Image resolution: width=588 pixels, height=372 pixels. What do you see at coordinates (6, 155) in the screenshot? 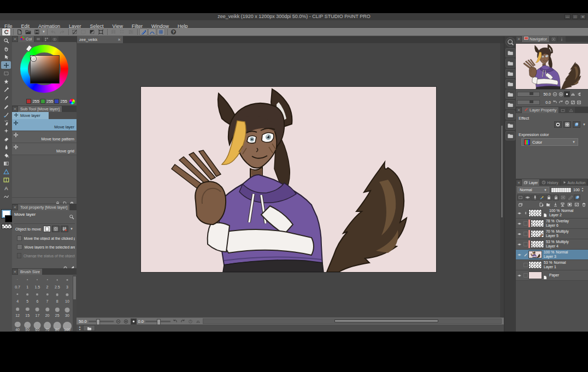
I see `fill-tool-button` at bounding box center [6, 155].